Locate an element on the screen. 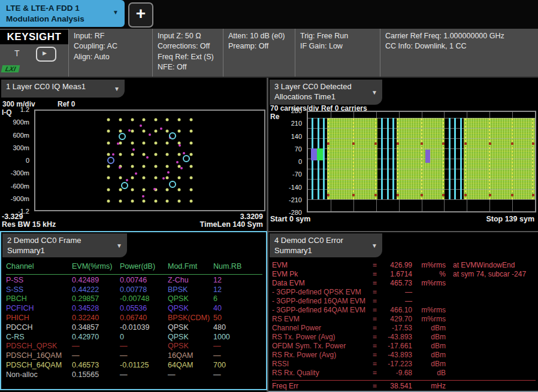 This screenshot has height=392, width=538. cell-numrb: 700 is located at coordinates (238, 366).